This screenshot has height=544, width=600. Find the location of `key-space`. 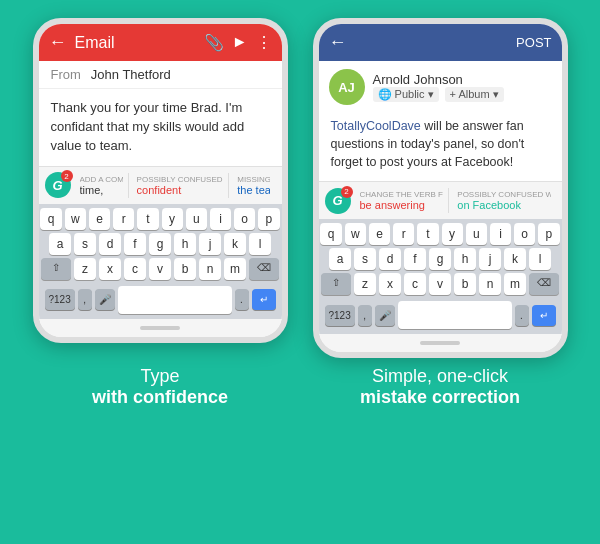

key-space is located at coordinates (175, 300).